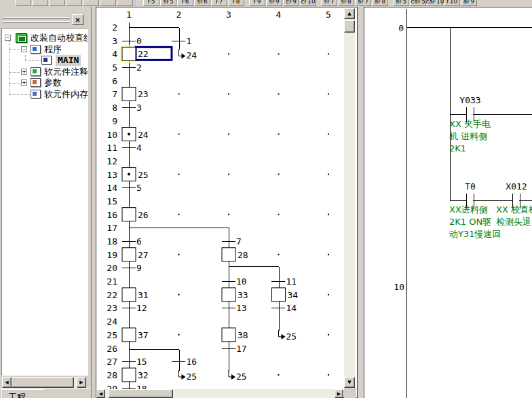 The image size is (532, 398). What do you see at coordinates (452, 3) in the screenshot?
I see `toolbar-button-f10: F10` at bounding box center [452, 3].